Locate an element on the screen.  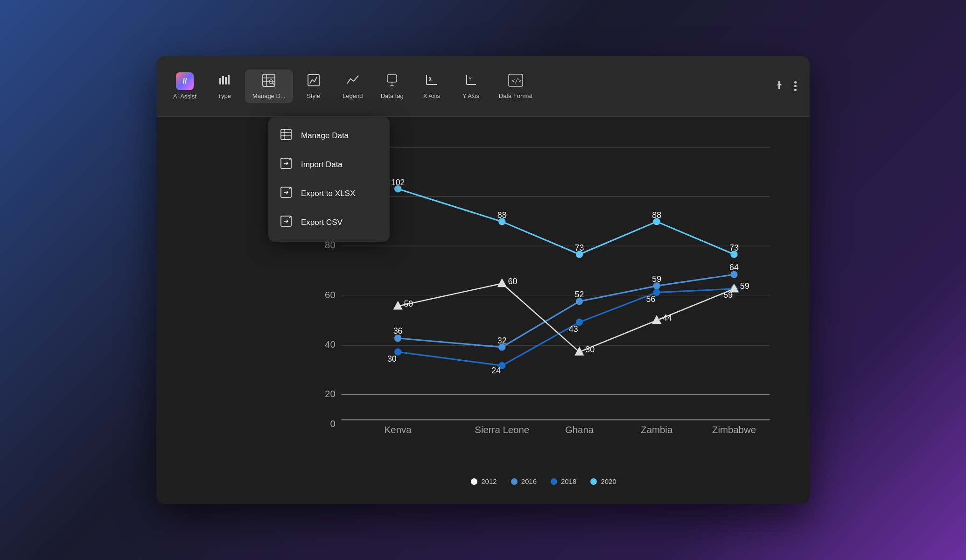
legend-dot-2012 is located at coordinates (474, 482).